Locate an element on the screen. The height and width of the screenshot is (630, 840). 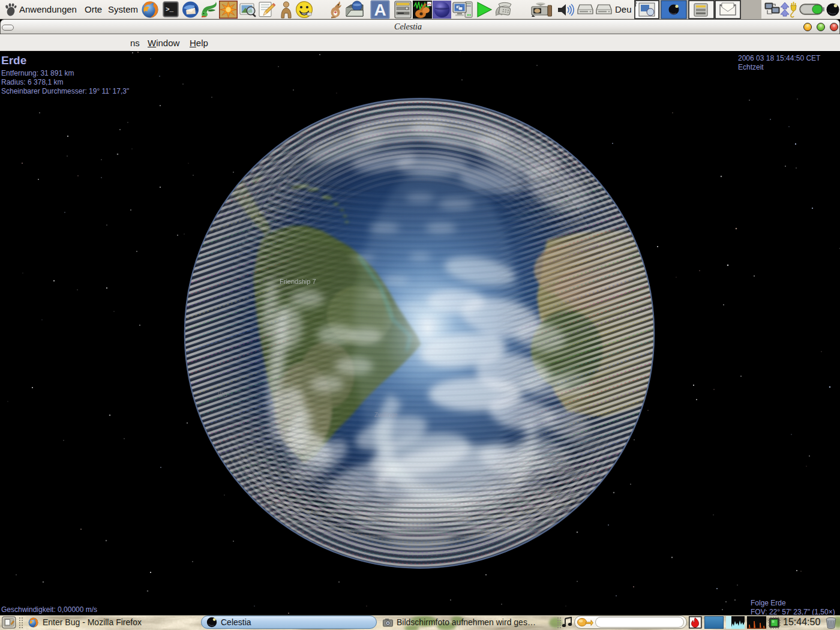
svg-text: Friendship 7 is located at coordinates (298, 281).